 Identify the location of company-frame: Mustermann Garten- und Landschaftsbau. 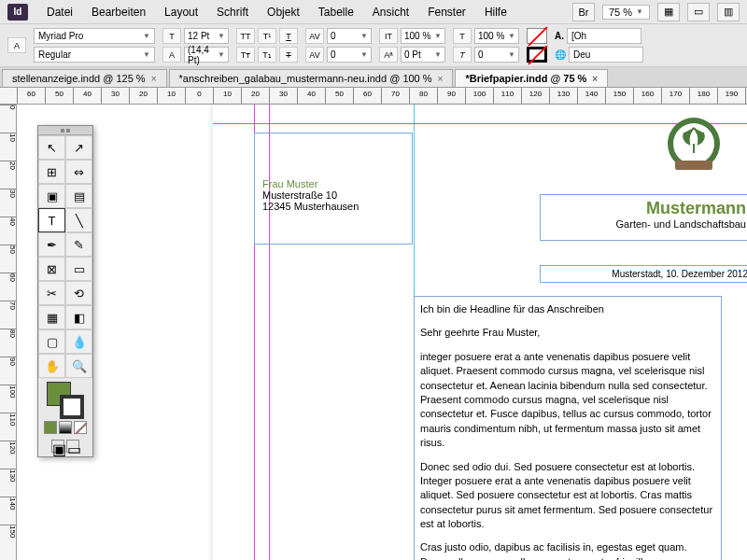
(643, 217).